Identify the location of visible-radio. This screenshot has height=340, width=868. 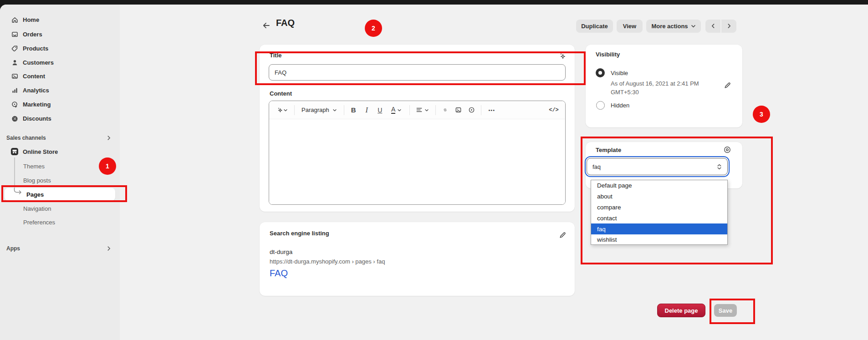
(600, 73).